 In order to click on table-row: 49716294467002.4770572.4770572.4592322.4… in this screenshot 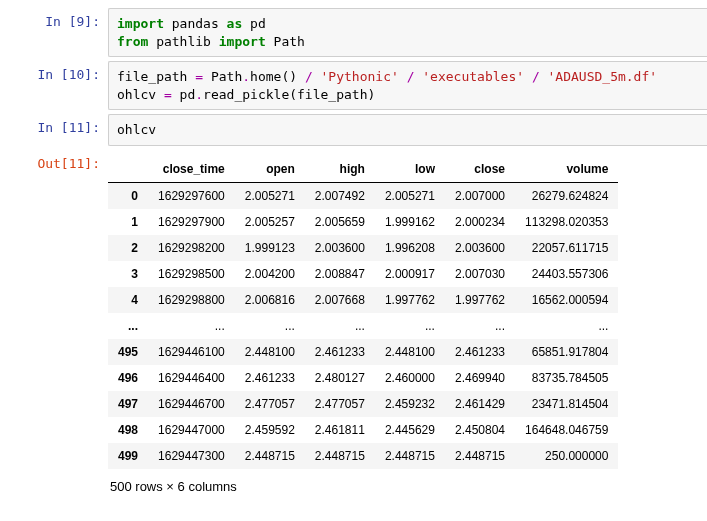, I will do `click(363, 404)`.